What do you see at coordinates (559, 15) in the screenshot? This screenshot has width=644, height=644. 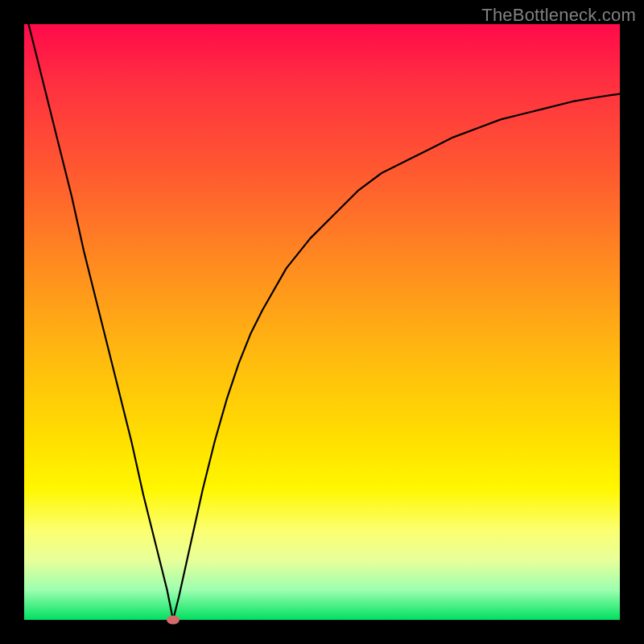 I see `watermark-text: TheBottleneck.com` at bounding box center [559, 15].